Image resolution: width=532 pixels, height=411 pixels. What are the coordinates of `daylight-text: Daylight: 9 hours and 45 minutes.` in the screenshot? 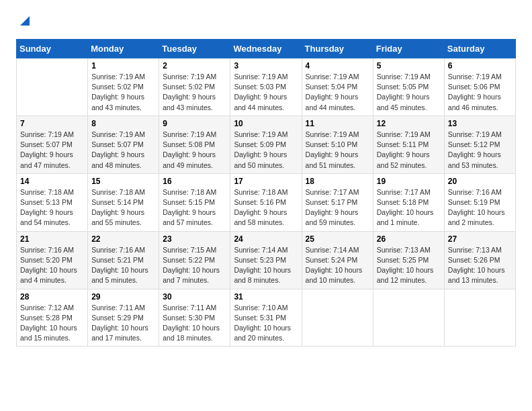 It's located at (403, 102).